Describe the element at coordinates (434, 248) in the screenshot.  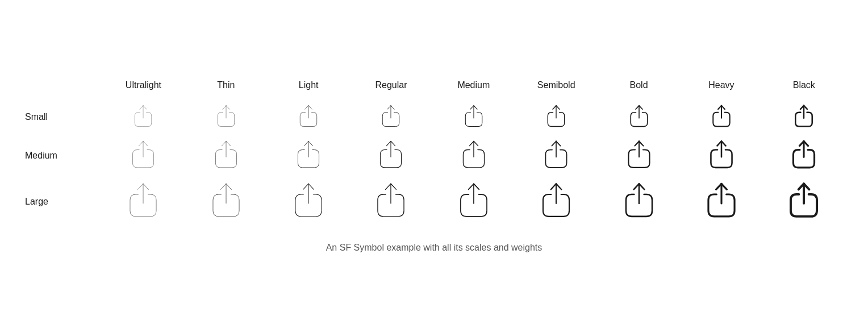
I see `caption-text: An SF Symbol example with all its scales…` at that location.